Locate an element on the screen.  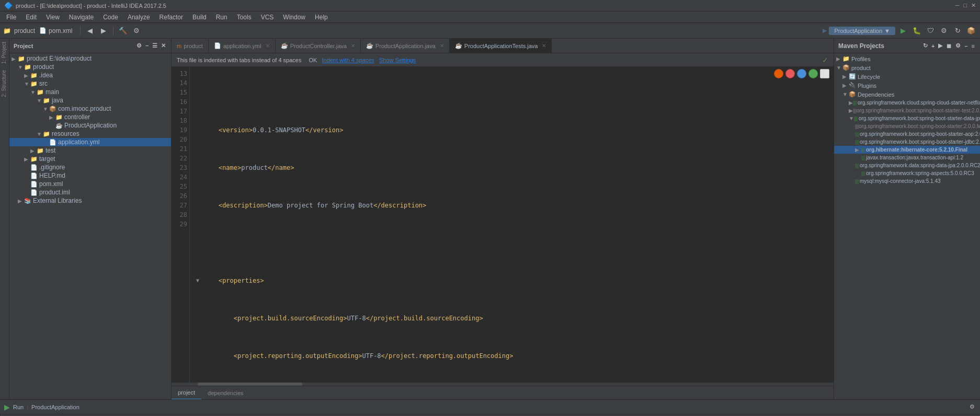
menu-refactor: Refactor is located at coordinates (172, 17).